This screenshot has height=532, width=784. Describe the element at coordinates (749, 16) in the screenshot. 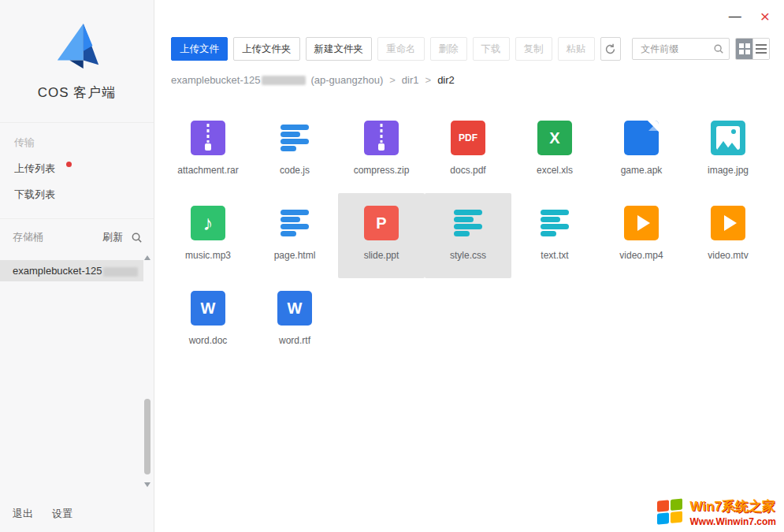

I see `window-controls: — ×` at that location.